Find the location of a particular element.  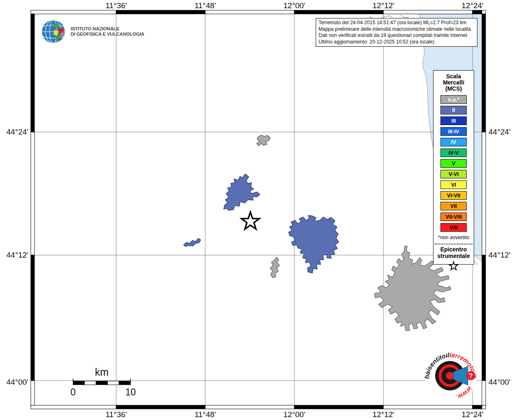

axis-label-right: 44°00' is located at coordinates (500, 382).